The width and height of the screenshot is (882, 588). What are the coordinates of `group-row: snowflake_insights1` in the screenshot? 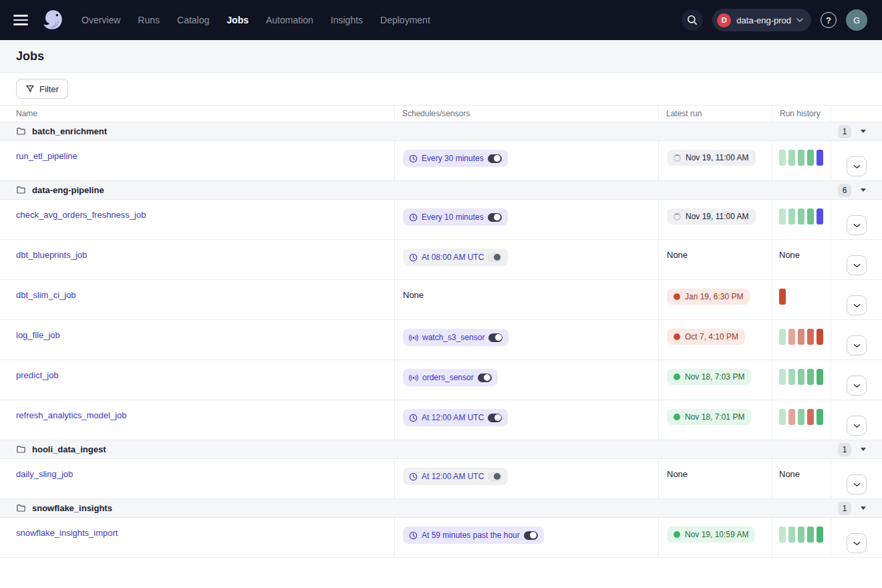 It's located at (441, 508).